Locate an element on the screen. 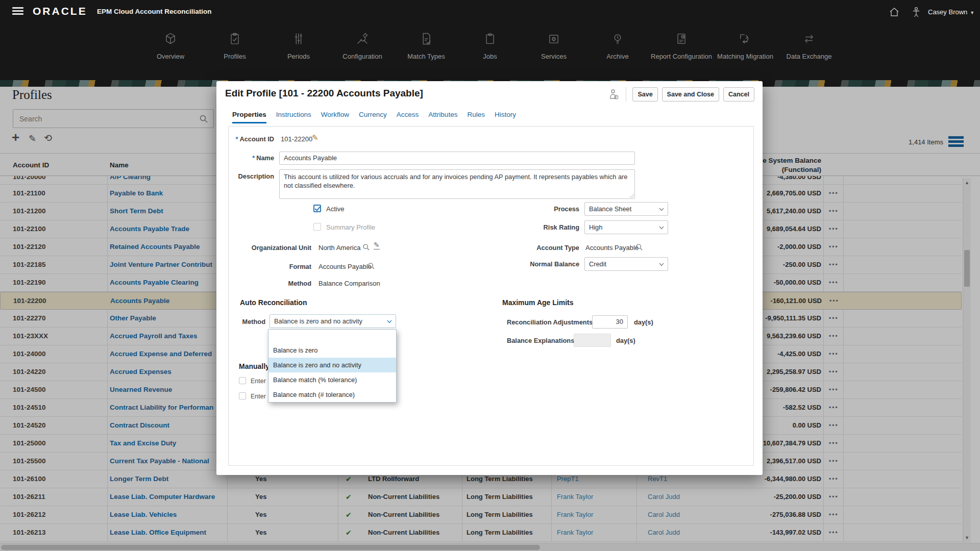 This screenshot has height=551, width=980. tab-access: Access is located at coordinates (408, 117).